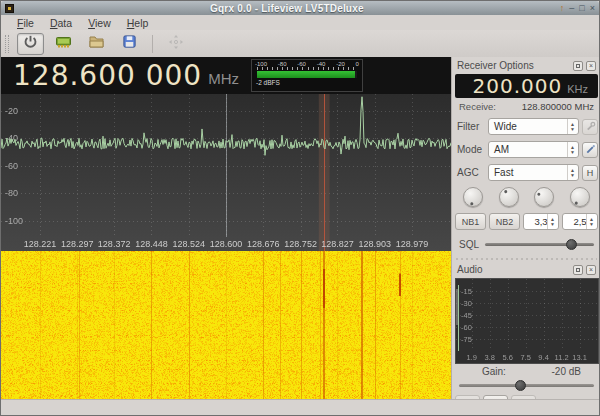 The height and width of the screenshot is (416, 600). Describe the element at coordinates (64, 44) in the screenshot. I see `dsp-settings-button` at that location.